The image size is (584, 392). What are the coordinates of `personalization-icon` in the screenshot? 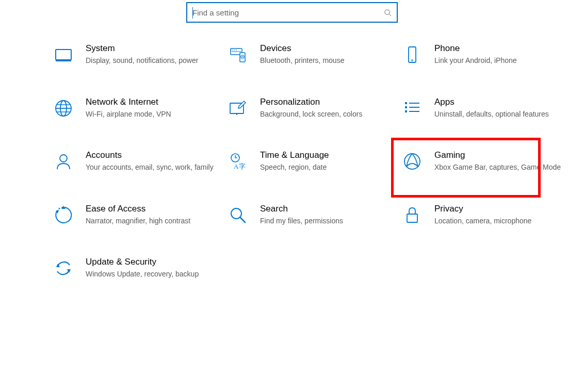 It's located at (238, 107).